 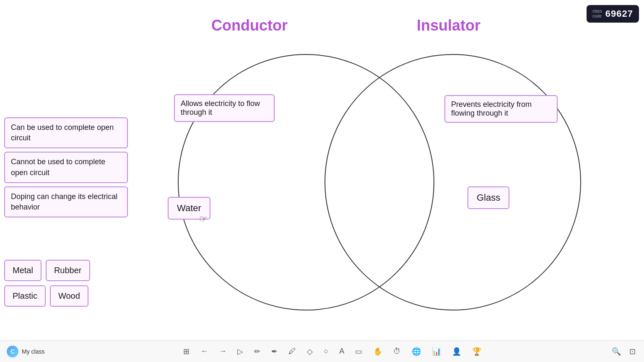 What do you see at coordinates (501, 109) in the screenshot?
I see `card-prevents-electricity: Prevents electricity from flowing throug…` at bounding box center [501, 109].